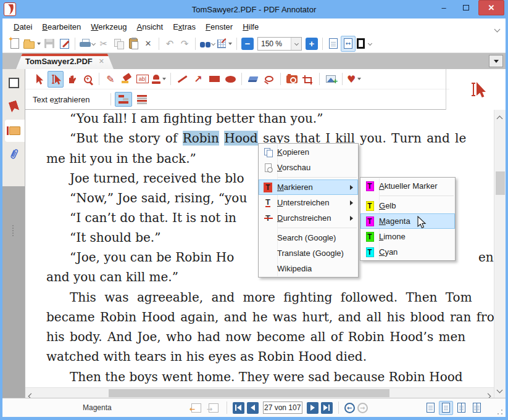 Image resolution: width=508 pixels, height=420 pixels. I want to click on first-page-button, so click(238, 408).